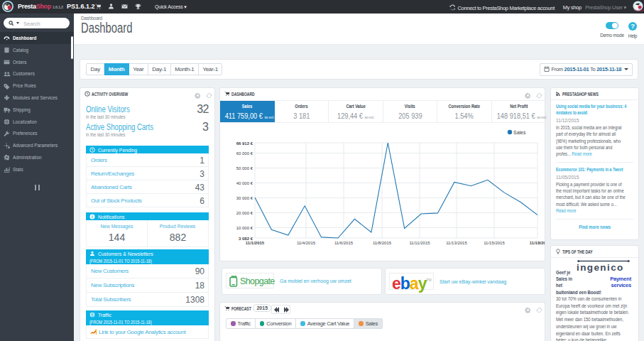 This screenshot has height=341, width=644. What do you see at coordinates (382, 243) in the screenshot?
I see `svg-text: 11/8/2015` at bounding box center [382, 243].